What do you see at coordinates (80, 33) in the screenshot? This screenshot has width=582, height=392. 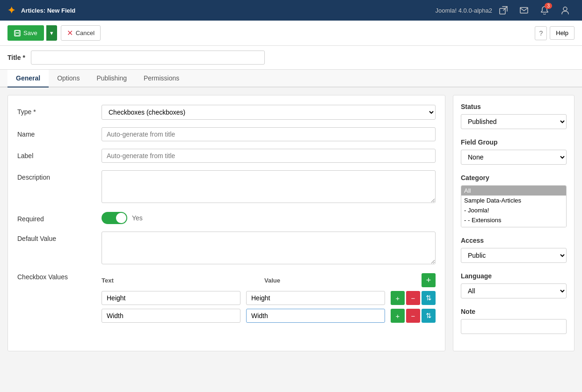 I see `cancel-button: ✕ Cancel` at bounding box center [80, 33].